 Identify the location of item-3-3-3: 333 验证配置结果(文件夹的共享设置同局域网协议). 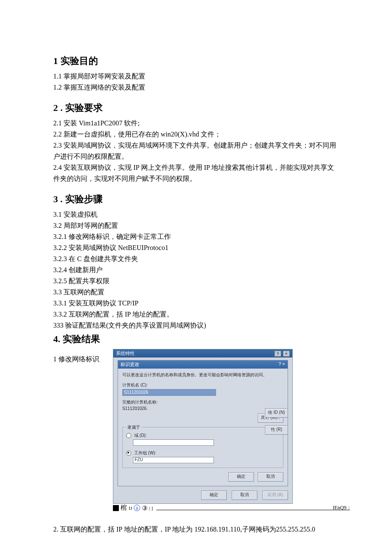
(197, 325).